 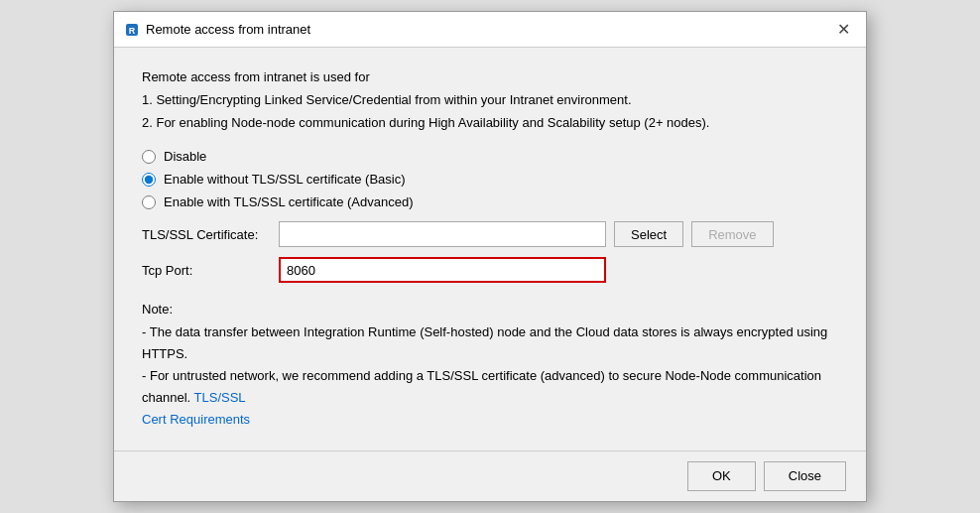 I want to click on note-line1: - The data transfer between Integration …, so click(x=484, y=343).